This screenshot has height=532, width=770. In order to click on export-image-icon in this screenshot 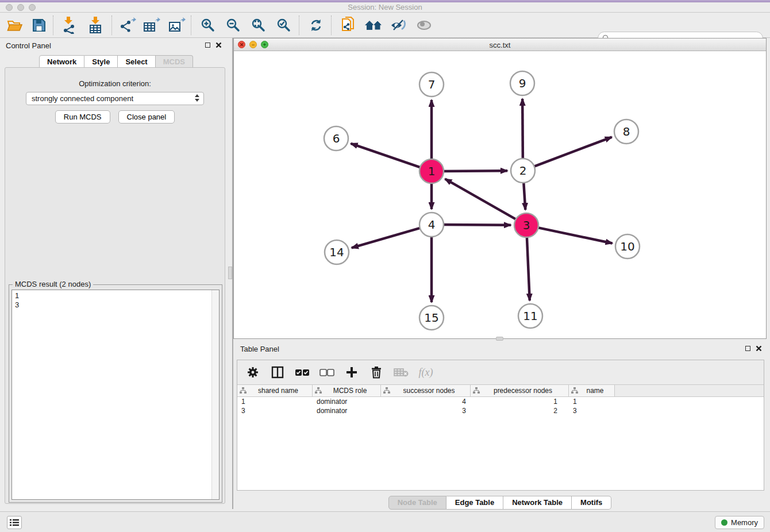, I will do `click(177, 25)`.